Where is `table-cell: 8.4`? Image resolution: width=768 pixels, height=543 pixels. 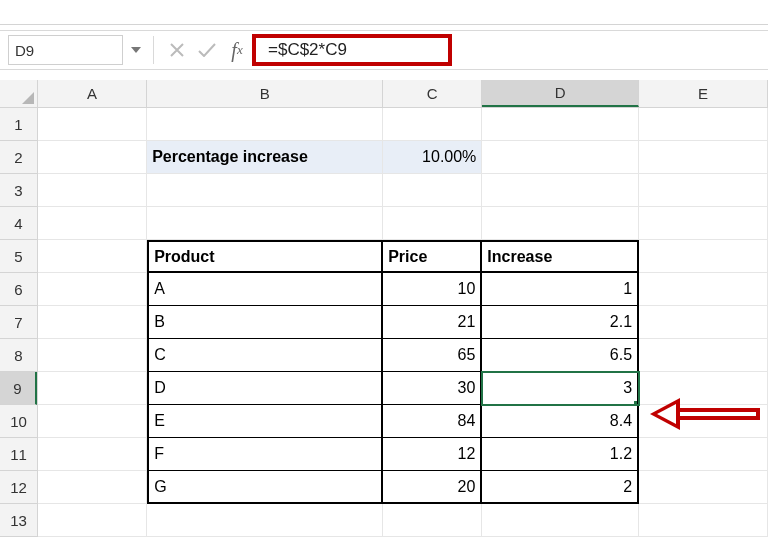 table-cell: 8.4 is located at coordinates (560, 422).